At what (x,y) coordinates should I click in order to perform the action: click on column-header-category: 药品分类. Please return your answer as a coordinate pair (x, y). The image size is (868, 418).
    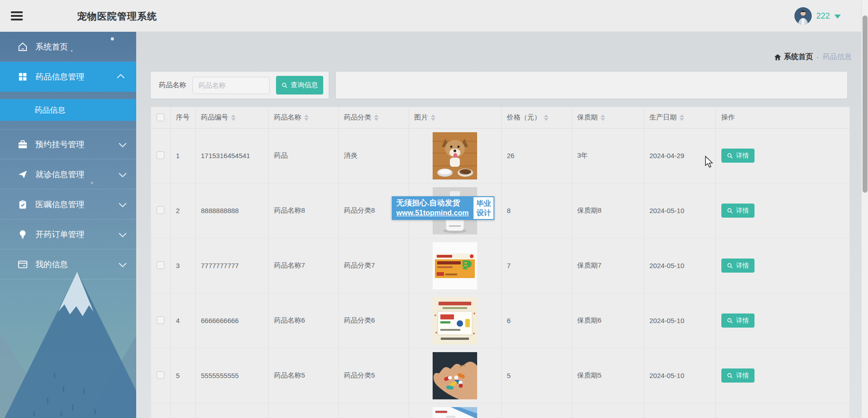
    Looking at the image, I should click on (373, 118).